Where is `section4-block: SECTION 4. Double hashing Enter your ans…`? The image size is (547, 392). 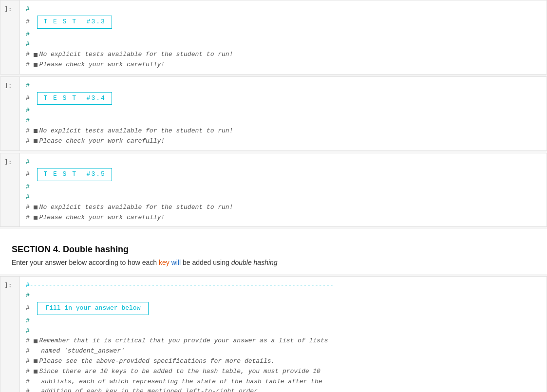 section4-block: SECTION 4. Double hashing Enter your ans… is located at coordinates (274, 251).